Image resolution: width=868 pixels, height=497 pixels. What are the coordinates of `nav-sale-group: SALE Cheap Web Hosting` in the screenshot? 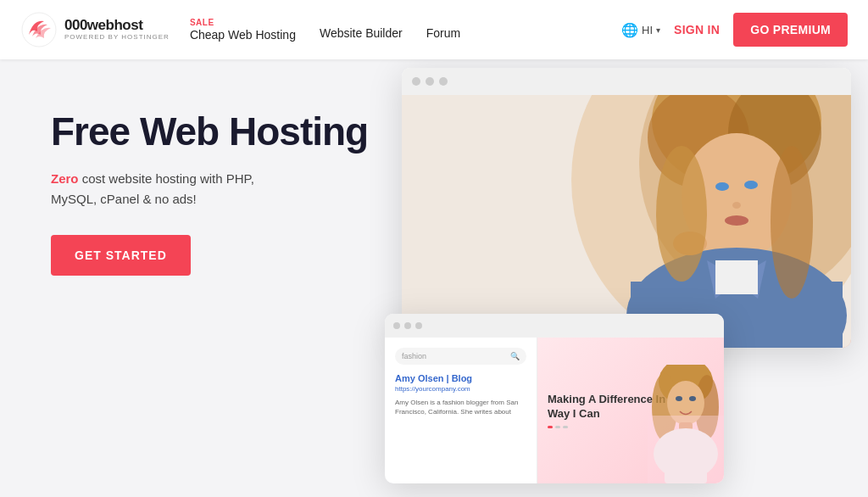 It's located at (242, 31).